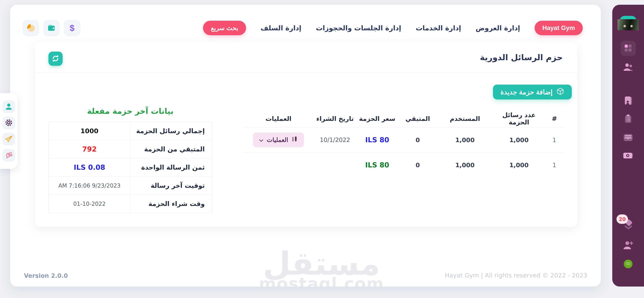 This screenshot has width=644, height=298. Describe the element at coordinates (90, 204) in the screenshot. I see `info-value-purchase-time: 01-10-2022` at that location.